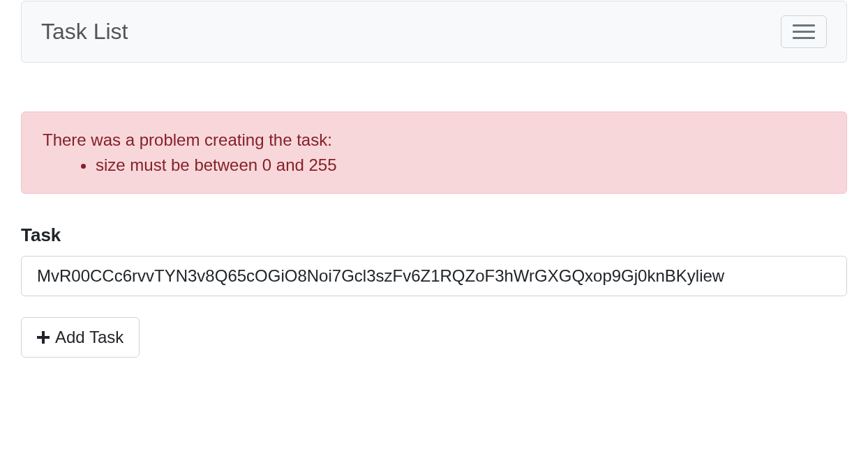  What do you see at coordinates (804, 32) in the screenshot?
I see `navbar-toggler` at bounding box center [804, 32].